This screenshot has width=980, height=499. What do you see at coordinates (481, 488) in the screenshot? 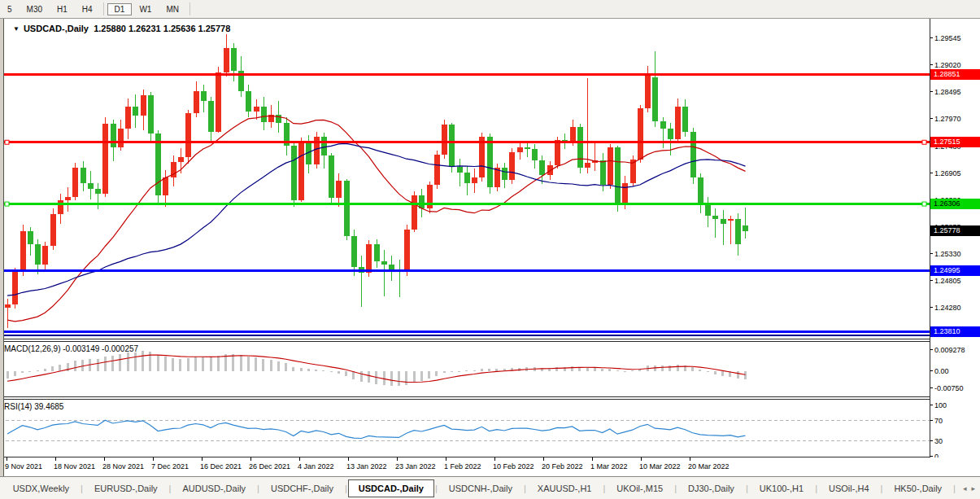
I see `tab-usdcnh-daily: USDCNH-,Daily` at bounding box center [481, 488].